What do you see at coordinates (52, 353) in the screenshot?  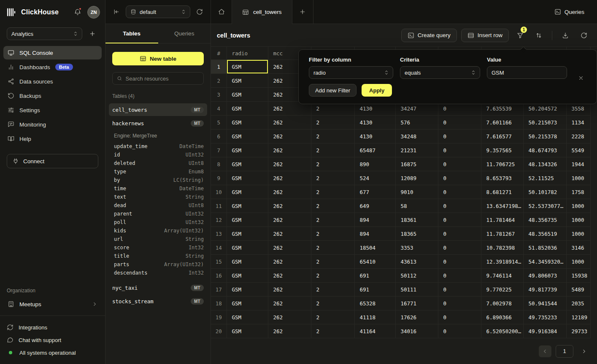 I see `system-status-link: All systems operational` at bounding box center [52, 353].